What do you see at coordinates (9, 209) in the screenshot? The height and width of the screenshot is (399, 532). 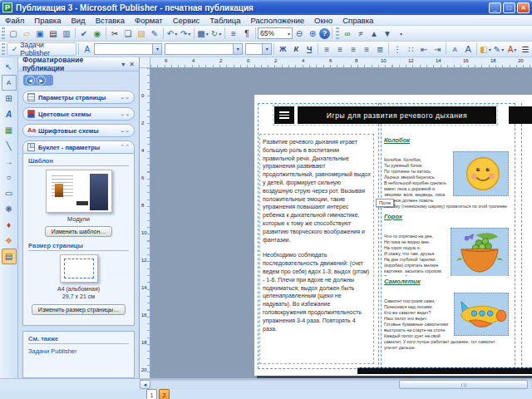 I see `autoshapes-tool: ❋` at bounding box center [9, 209].